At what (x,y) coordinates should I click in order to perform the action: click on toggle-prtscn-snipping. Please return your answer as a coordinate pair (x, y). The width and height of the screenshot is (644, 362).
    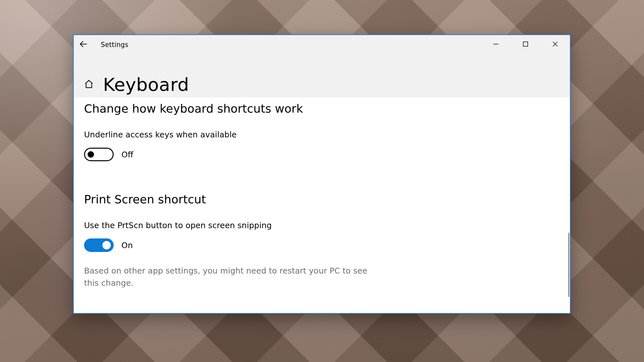
    Looking at the image, I should click on (99, 245).